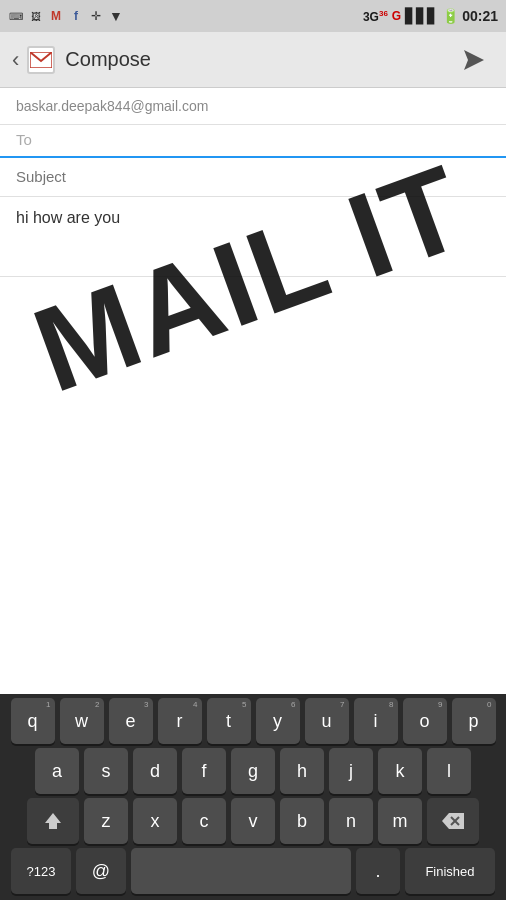 The height and width of the screenshot is (900, 506). What do you see at coordinates (16, 16) in the screenshot?
I see `keyboard-icon: ⌨` at bounding box center [16, 16].